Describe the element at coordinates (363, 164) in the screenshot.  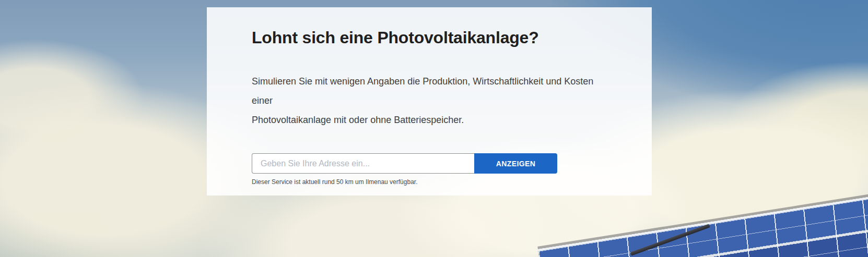
I see `address-input` at that location.